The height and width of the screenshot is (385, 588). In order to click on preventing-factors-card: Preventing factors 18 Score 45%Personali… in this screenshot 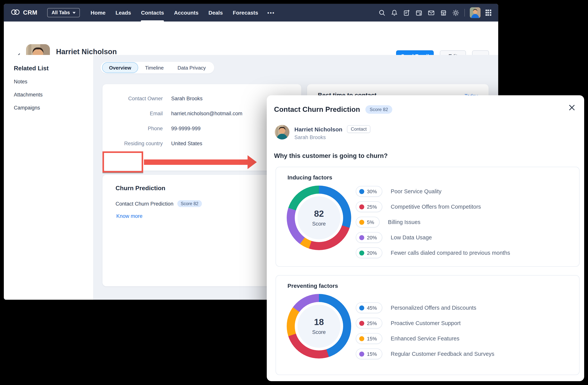, I will do `click(427, 325)`.